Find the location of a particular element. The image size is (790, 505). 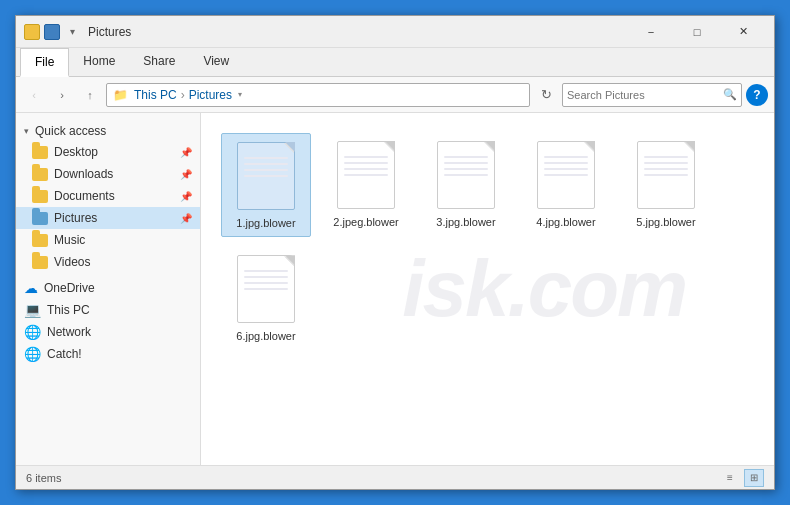

folder-icon-music is located at coordinates (40, 240).